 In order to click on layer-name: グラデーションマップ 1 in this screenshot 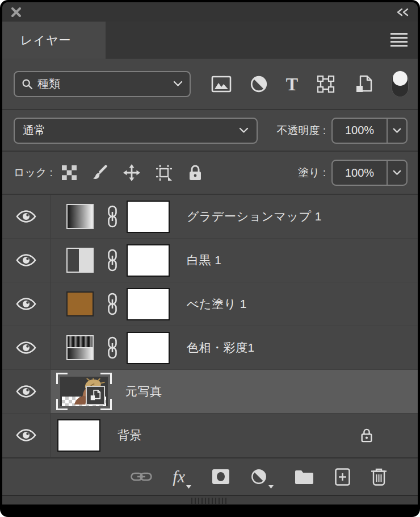, I will do `click(254, 216)`.